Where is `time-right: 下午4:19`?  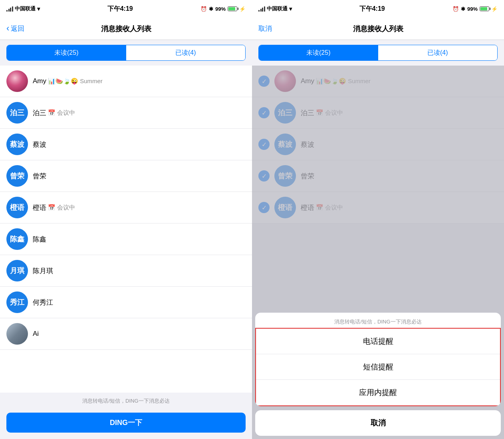 time-right: 下午4:19 is located at coordinates (372, 9).